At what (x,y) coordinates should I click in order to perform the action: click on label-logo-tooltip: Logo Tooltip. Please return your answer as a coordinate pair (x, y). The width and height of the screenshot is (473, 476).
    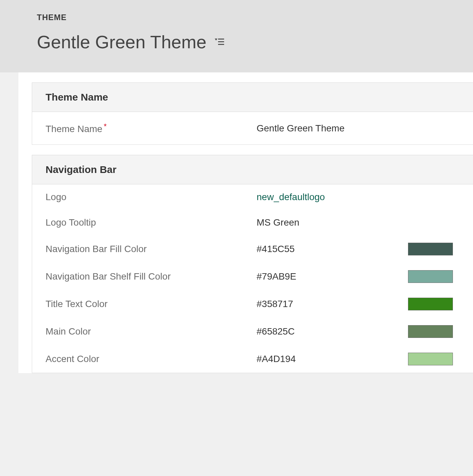
    Looking at the image, I should click on (151, 223).